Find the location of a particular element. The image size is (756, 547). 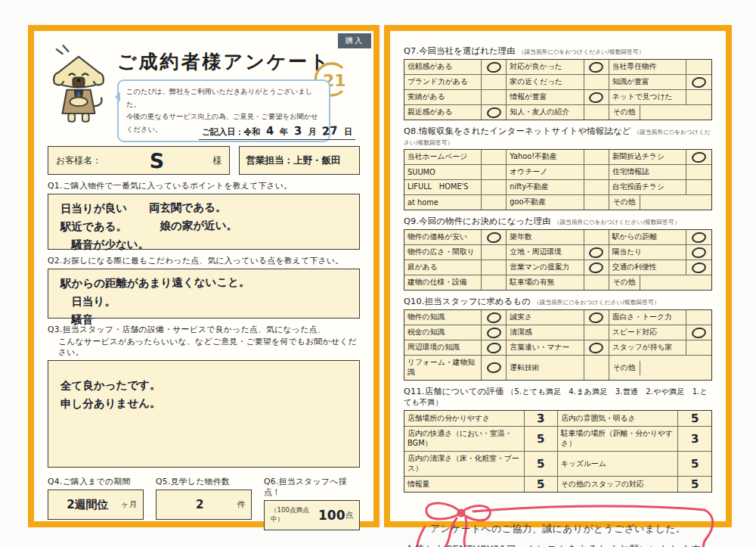

q9-option-label: 建物の仕様・設備 is located at coordinates (443, 283).